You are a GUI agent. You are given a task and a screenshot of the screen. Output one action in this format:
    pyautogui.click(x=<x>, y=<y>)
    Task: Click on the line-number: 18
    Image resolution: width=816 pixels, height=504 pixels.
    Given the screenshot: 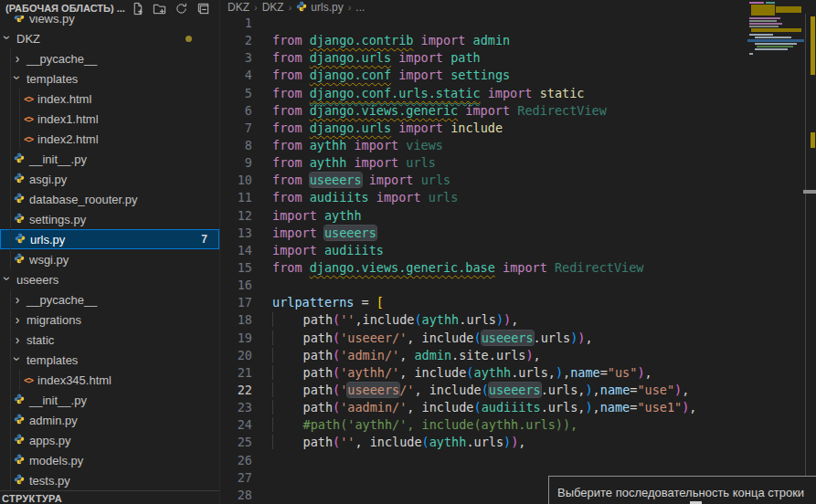 What is the action you would take?
    pyautogui.click(x=236, y=320)
    